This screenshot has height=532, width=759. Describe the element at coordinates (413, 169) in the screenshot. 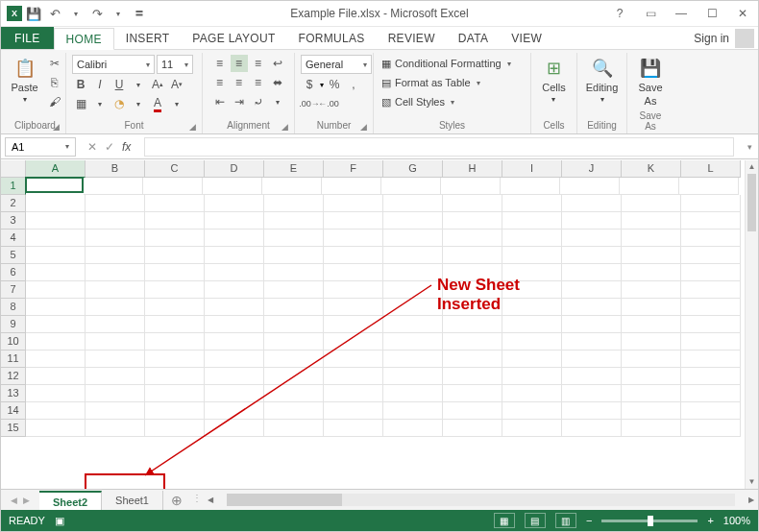

I see `col-header-G: G` at that location.